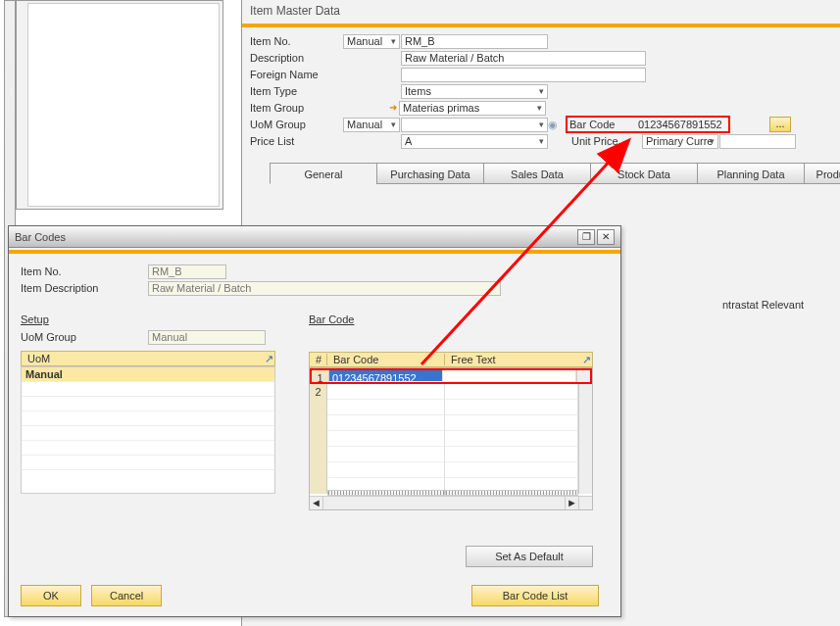 The image size is (840, 626). I want to click on dialog-title: Bar Codes, so click(295, 237).